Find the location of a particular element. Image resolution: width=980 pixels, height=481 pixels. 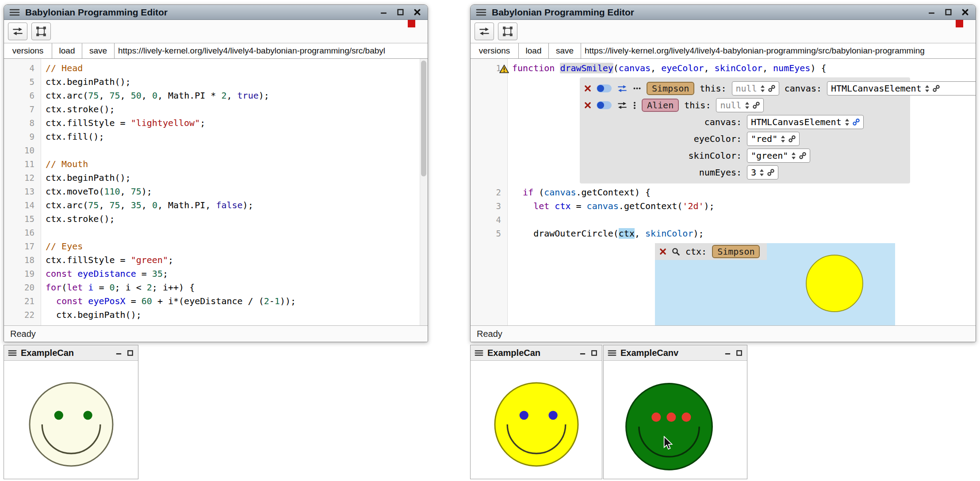

code-line: 5 drawOuterCircle(ctx, skinColor); is located at coordinates (723, 233).